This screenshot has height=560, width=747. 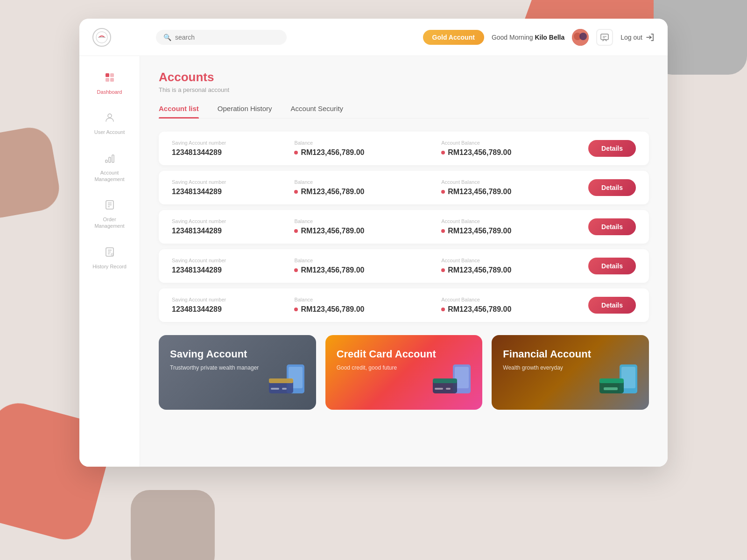 What do you see at coordinates (631, 37) in the screenshot?
I see `logout-label: Log out` at bounding box center [631, 37].